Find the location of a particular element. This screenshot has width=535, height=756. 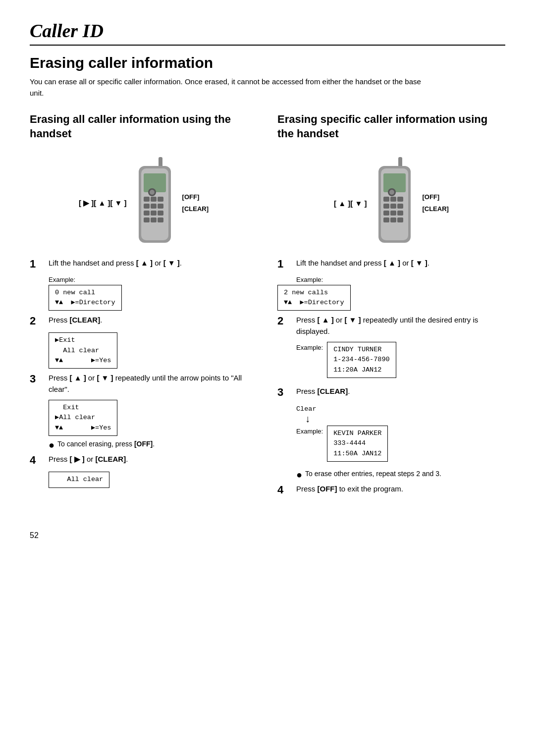

right-clear-label-label: [CLEAR] is located at coordinates (435, 209).